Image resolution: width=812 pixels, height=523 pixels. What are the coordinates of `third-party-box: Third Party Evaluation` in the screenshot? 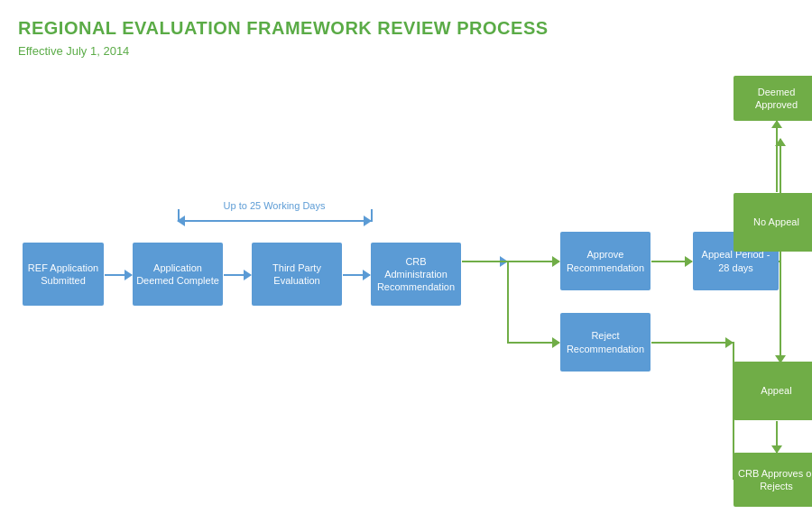 It's located at (297, 274).